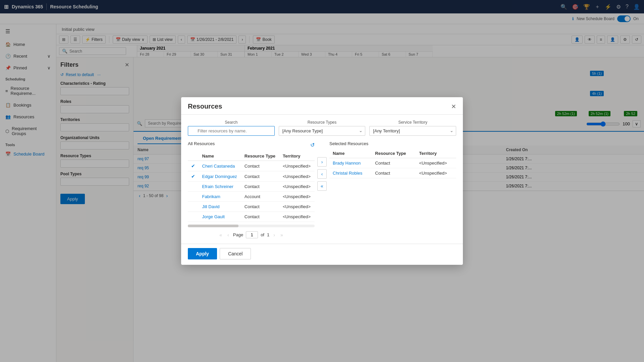  What do you see at coordinates (322, 186) in the screenshot?
I see `move-all-left-button: «` at bounding box center [322, 186].